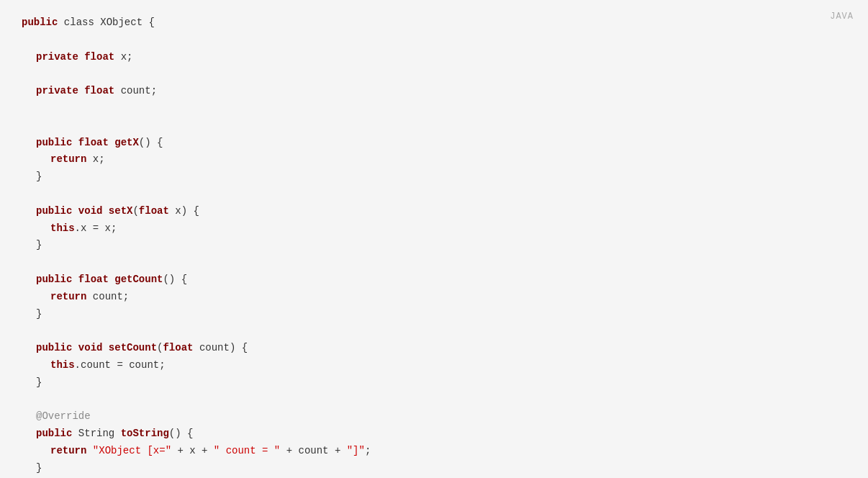 The width and height of the screenshot is (868, 478). I want to click on line-13: this.x = x;, so click(434, 229).